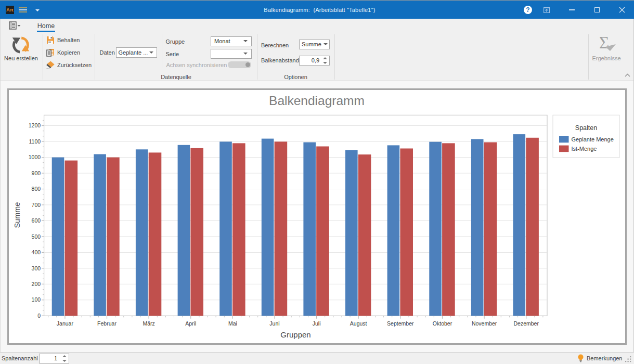 This screenshot has height=364, width=634. Describe the element at coordinates (36, 173) in the screenshot. I see `svg-text: 900` at that location.